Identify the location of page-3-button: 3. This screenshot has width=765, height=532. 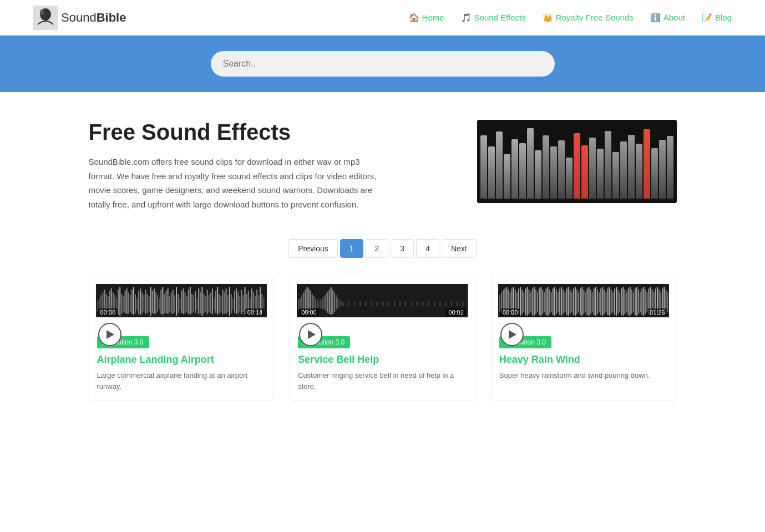
(402, 249).